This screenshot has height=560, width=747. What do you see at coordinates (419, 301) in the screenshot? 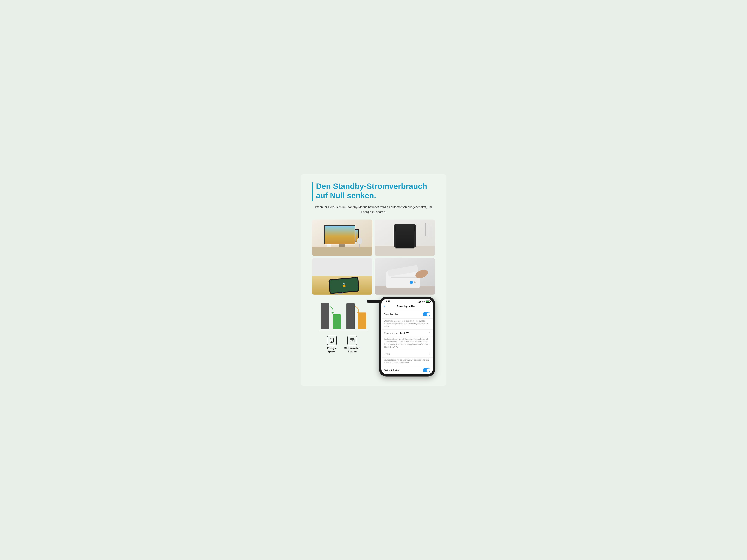
I see `signal-bars: ▂▄▆` at bounding box center [419, 301].